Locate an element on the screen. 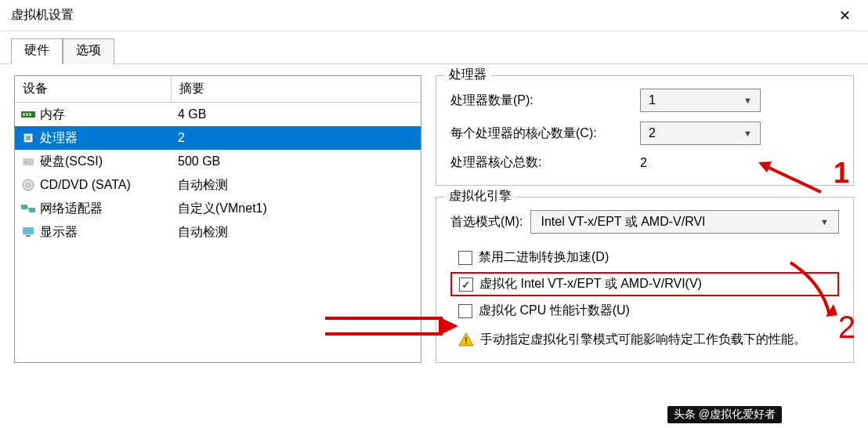 This screenshot has width=868, height=428. checkbox-label: 禁用二进制转换加速(D) is located at coordinates (544, 257).